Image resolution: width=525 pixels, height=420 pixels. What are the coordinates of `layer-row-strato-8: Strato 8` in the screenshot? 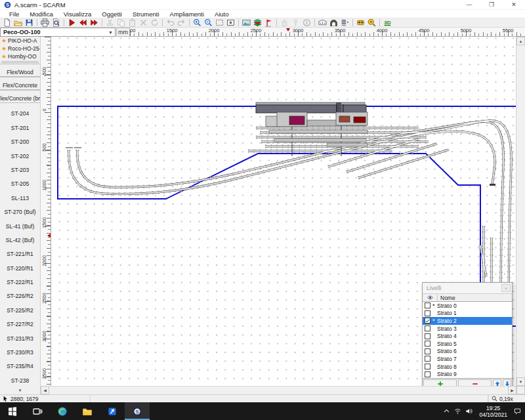 It's located at (467, 367).